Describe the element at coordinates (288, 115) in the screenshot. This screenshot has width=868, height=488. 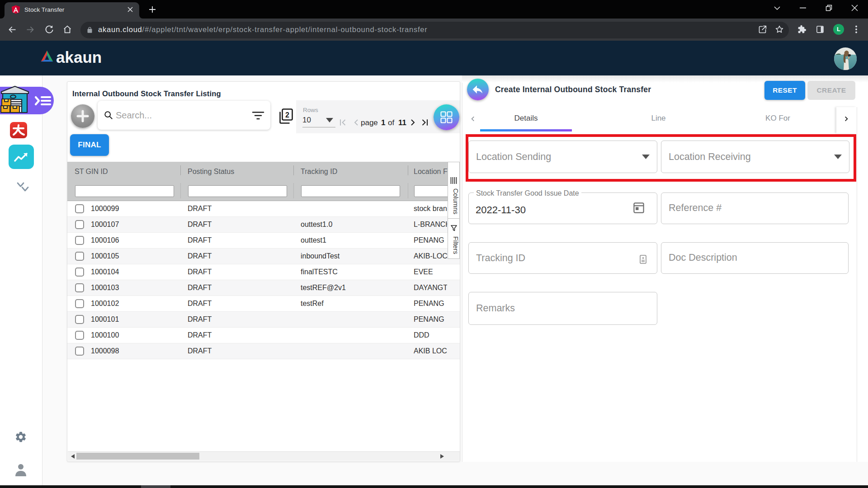
I see `svg-text: 2` at that location.